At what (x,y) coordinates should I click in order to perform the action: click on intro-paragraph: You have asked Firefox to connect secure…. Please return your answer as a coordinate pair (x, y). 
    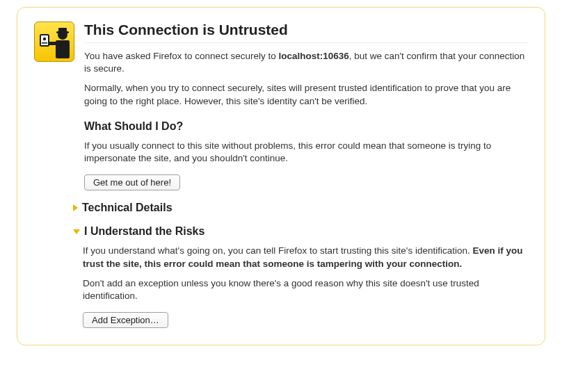
    Looking at the image, I should click on (306, 63).